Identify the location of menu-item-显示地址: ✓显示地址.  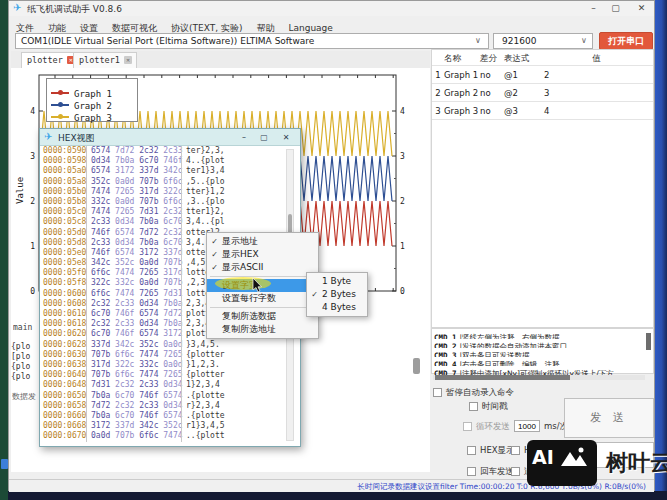
(262, 242).